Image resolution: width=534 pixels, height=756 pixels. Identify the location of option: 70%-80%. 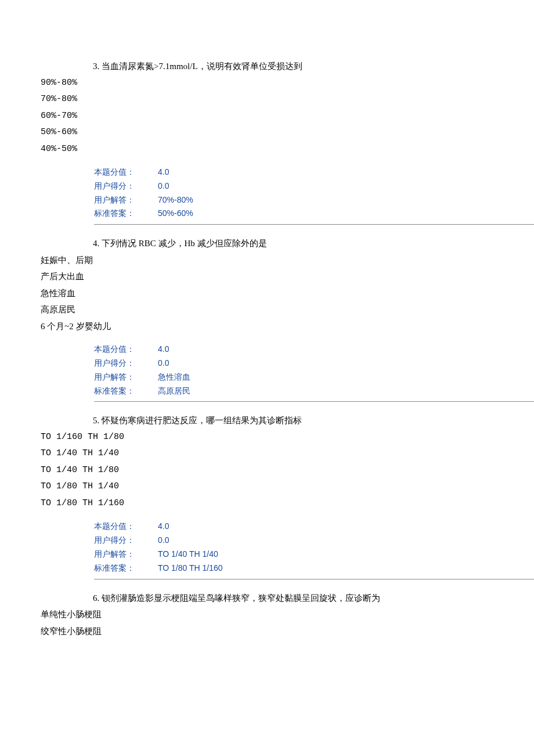
(267, 100).